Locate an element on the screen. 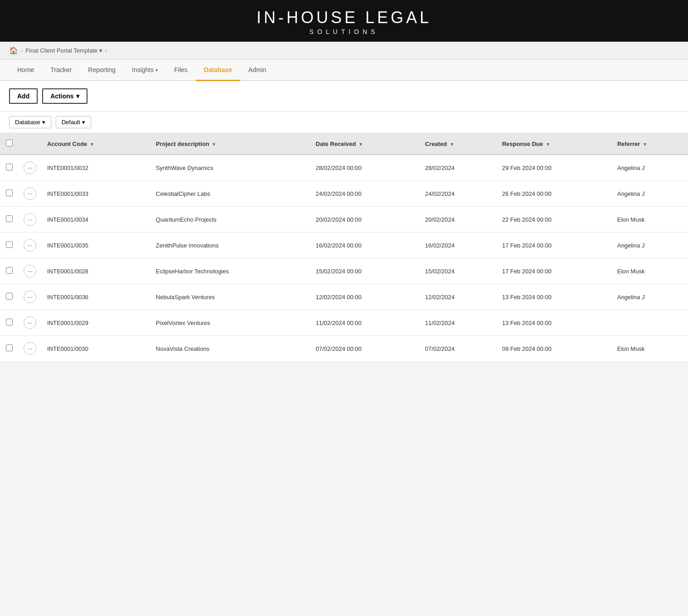  breadcrumb-portal: Final Client Portal Template ▾ is located at coordinates (64, 51).